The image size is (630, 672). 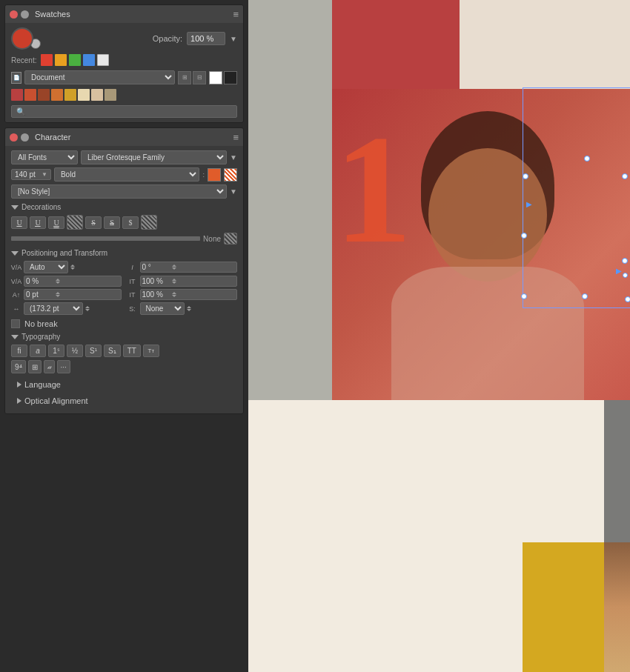 What do you see at coordinates (41, 282) in the screenshot?
I see `vert-tracking-input` at bounding box center [41, 282].